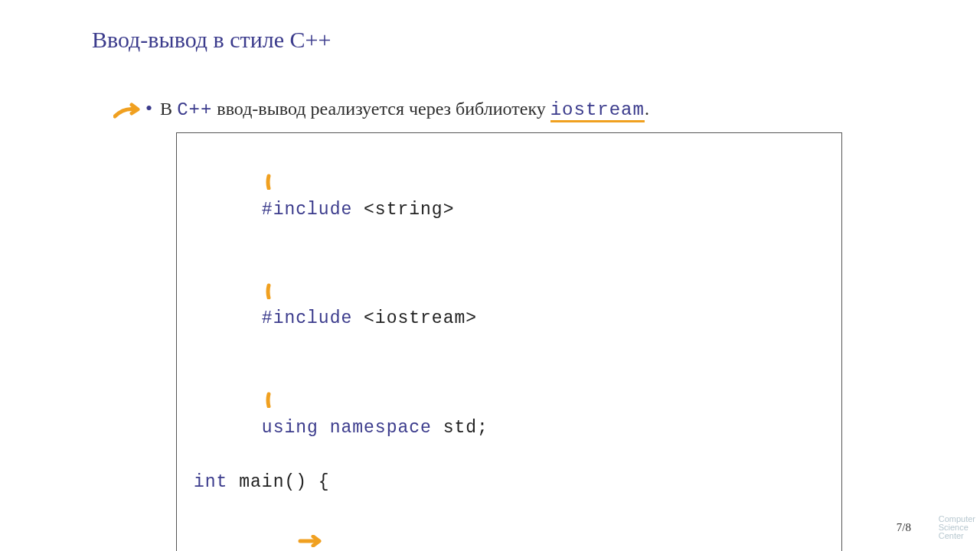  I want to click on bullet1-text-b: ввод-вывод реализуется через библиотеку, so click(381, 109).